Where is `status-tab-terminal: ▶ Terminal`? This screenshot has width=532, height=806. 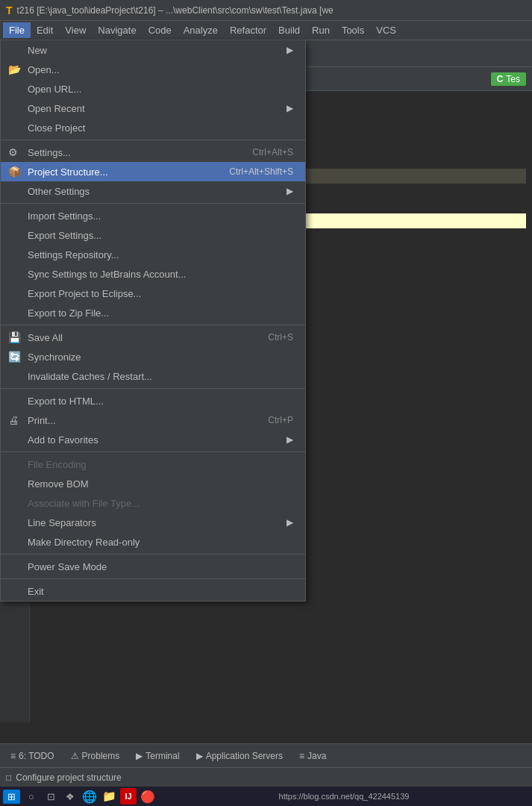
status-tab-terminal: ▶ Terminal is located at coordinates (157, 756).